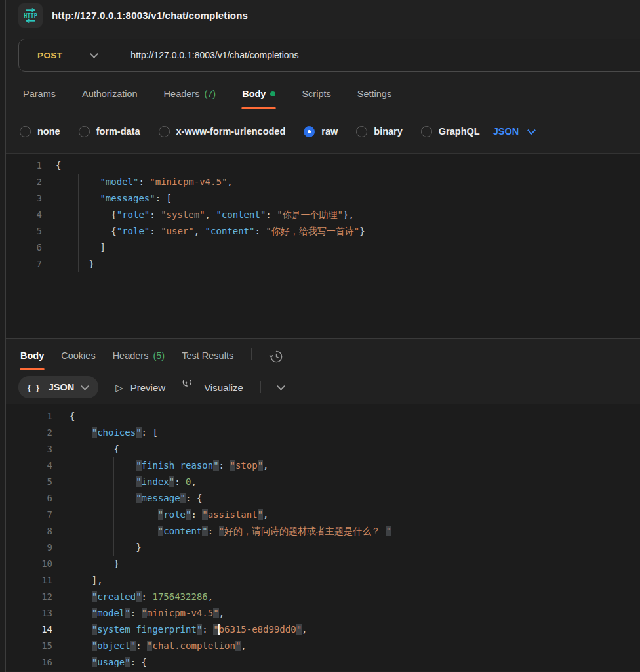 This screenshot has width=640, height=672. I want to click on code-text: "message": {, so click(355, 499).